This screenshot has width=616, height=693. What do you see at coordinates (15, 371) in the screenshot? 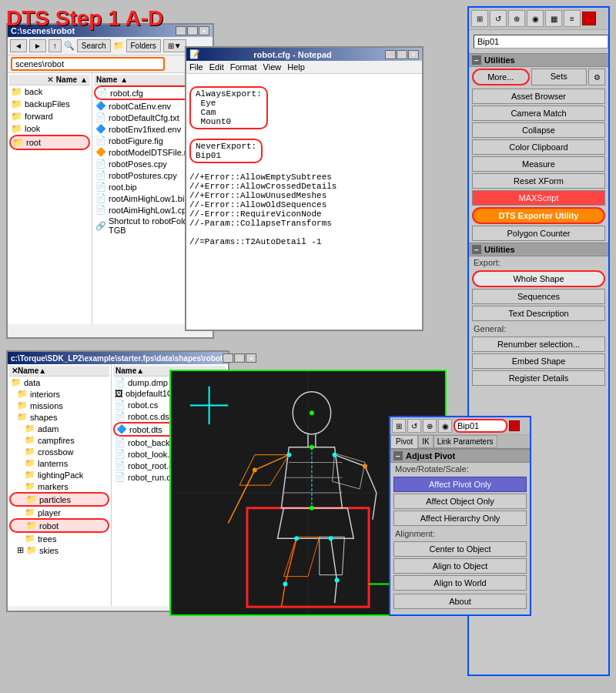
I see `explorer2-close-x: ✕` at bounding box center [15, 371].